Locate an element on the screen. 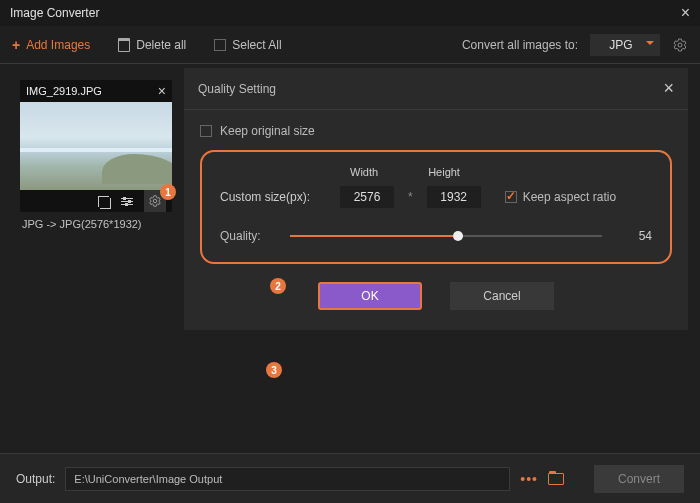  callout-badge-2: 2 is located at coordinates (278, 286).